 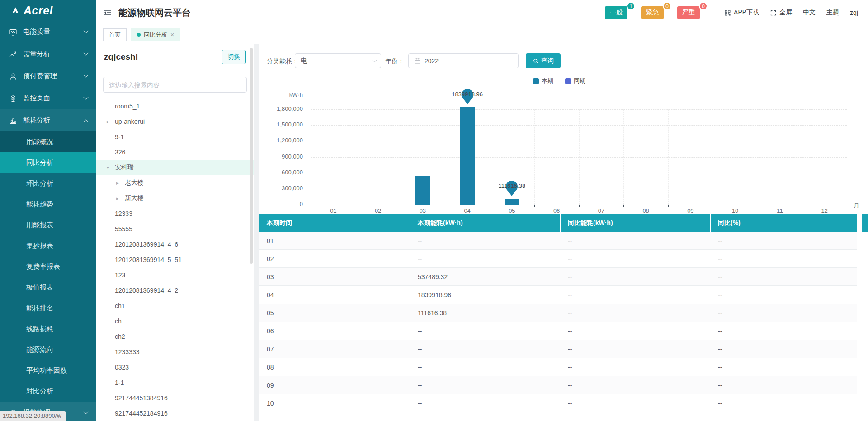 I want to click on legend-label: 本期, so click(x=547, y=81).